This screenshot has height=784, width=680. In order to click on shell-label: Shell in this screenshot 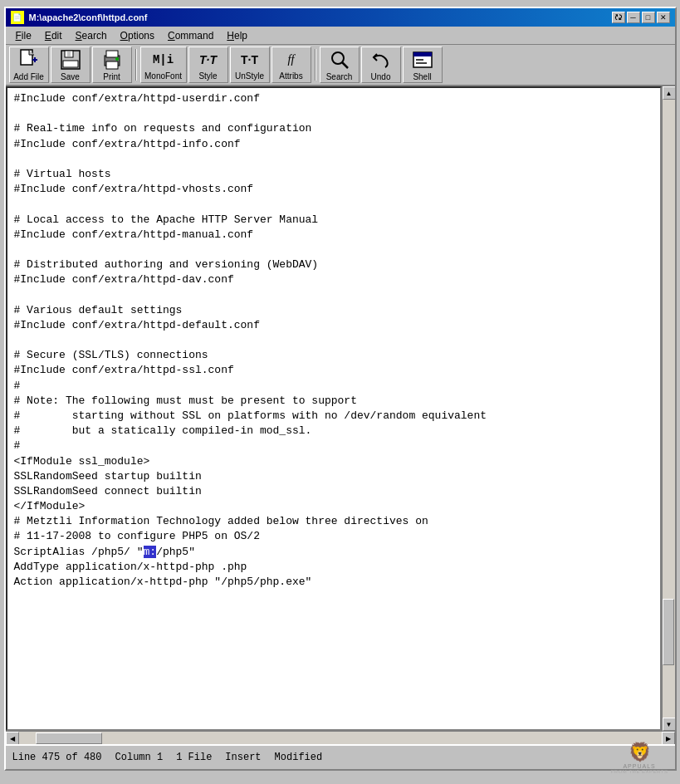, I will do `click(422, 76)`.